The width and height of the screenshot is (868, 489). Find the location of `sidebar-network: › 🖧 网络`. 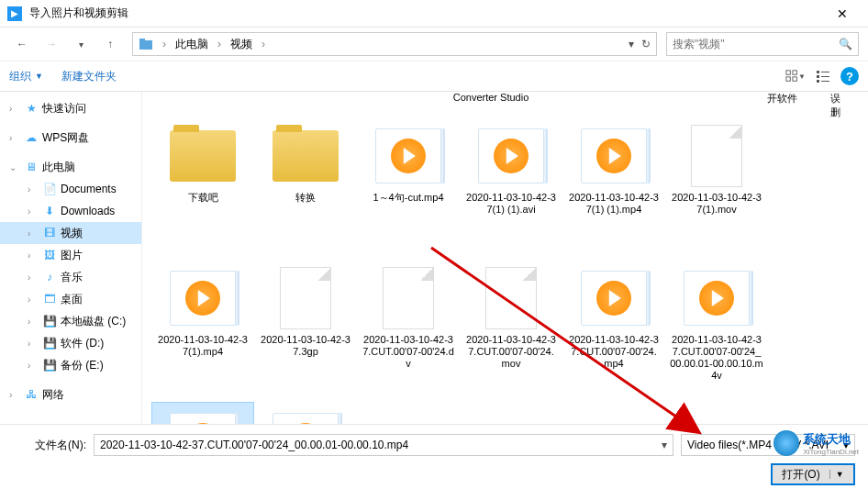

sidebar-network: › 🖧 网络 is located at coordinates (71, 395).